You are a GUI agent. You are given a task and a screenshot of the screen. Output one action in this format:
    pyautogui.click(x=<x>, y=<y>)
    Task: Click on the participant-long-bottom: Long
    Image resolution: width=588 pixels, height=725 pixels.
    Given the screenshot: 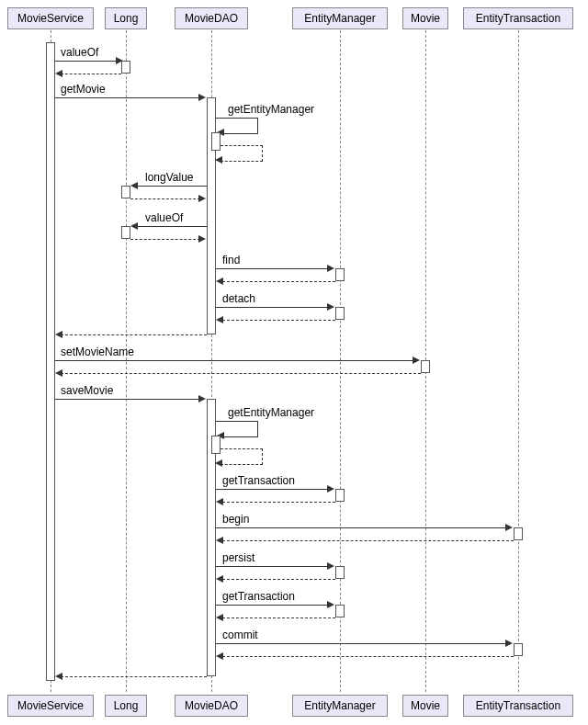 What is the action you would take?
    pyautogui.click(x=126, y=706)
    